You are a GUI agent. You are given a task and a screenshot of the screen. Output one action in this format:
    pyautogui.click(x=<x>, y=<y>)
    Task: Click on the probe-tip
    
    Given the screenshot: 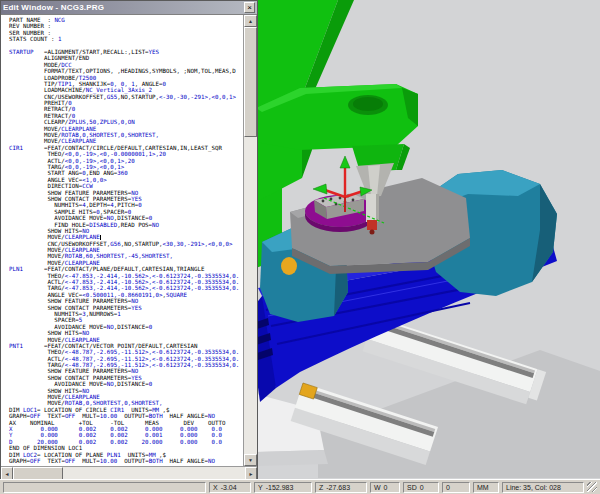 What is the action you would take?
    pyautogui.click(x=372, y=225)
    